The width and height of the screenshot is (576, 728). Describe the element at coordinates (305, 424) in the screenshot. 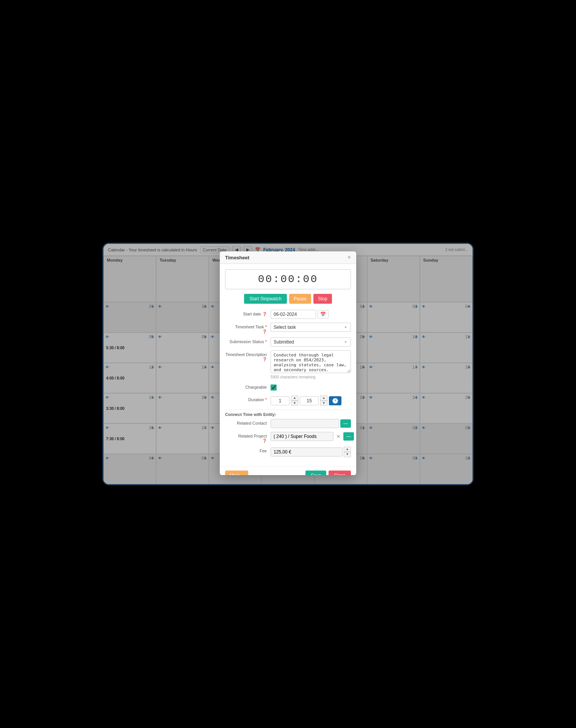

I see `related-contact-input` at that location.